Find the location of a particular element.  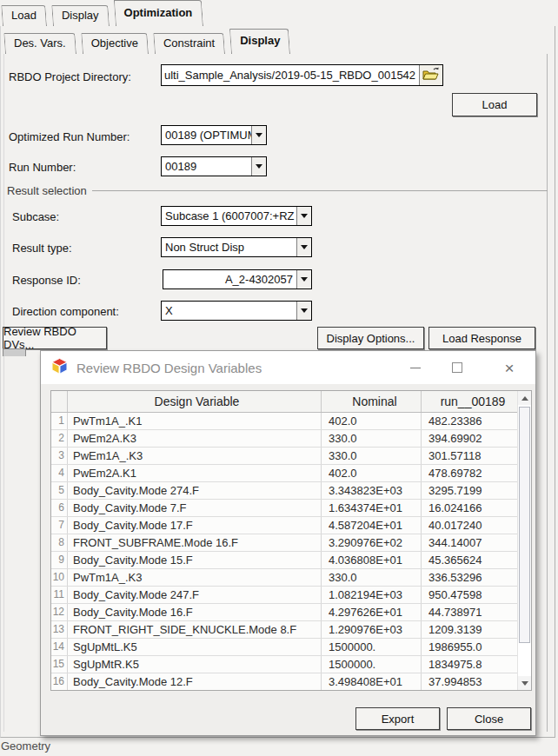

cell-design-variable: PwEm2A.K3 is located at coordinates (195, 438).